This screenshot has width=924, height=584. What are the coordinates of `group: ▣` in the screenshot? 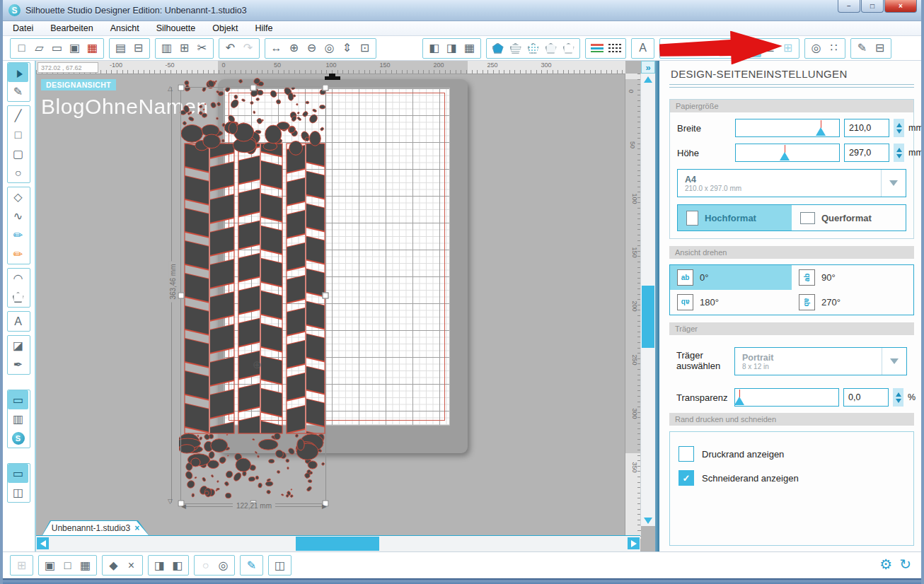 It's located at (50, 566).